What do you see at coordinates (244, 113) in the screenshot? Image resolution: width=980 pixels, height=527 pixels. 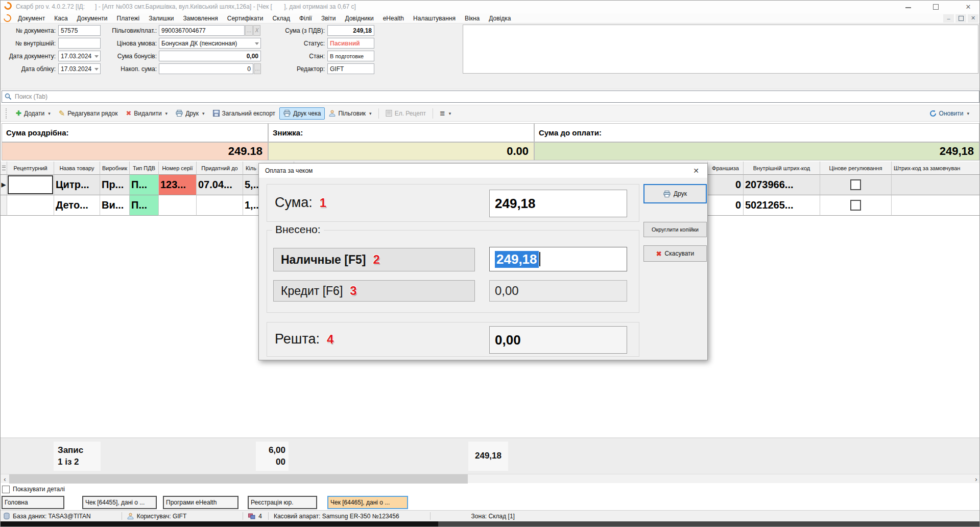 I see `general-export-button: Загальний експорт` at bounding box center [244, 113].